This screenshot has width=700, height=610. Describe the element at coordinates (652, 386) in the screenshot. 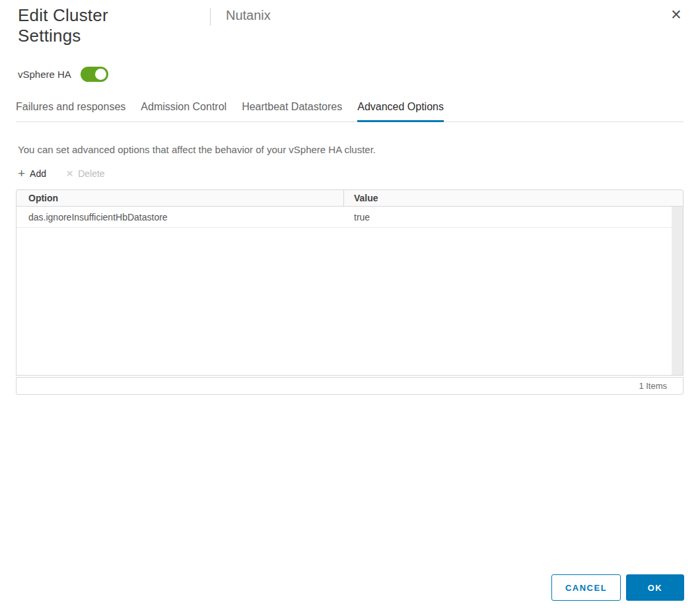

I see `items-count: 1 Items` at that location.